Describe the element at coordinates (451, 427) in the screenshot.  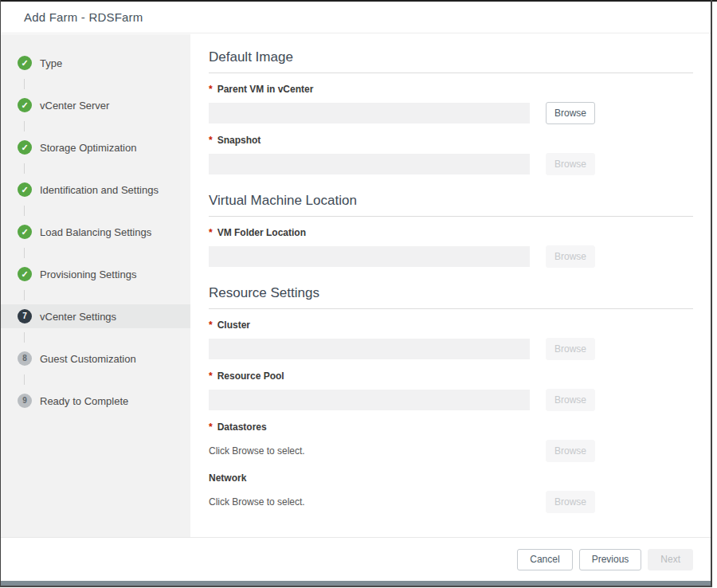
I see `field-label: * Datastores` at that location.